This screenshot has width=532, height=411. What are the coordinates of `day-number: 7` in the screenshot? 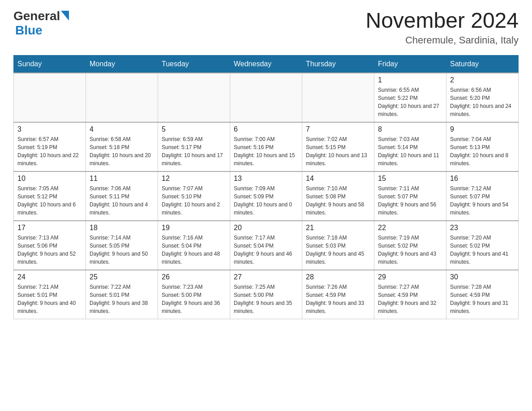 It's located at (338, 129).